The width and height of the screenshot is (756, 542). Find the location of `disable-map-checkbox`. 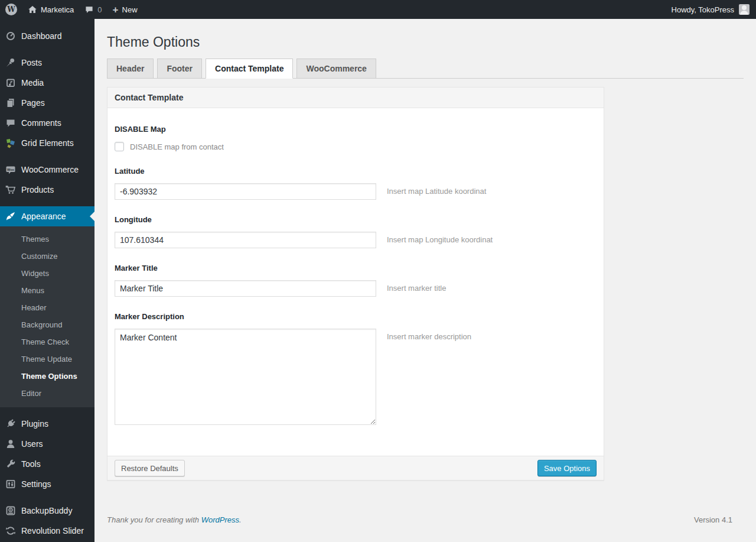

disable-map-checkbox is located at coordinates (119, 147).